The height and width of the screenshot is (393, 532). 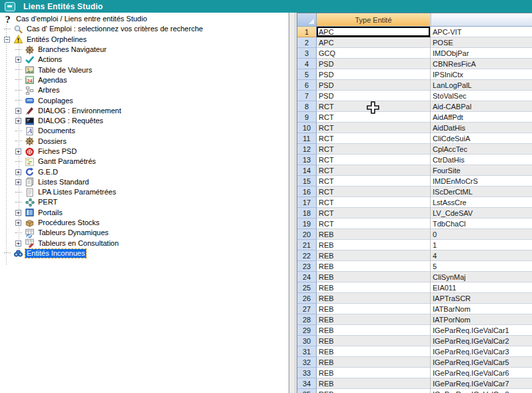 I want to click on row-number-cell: 28, so click(x=307, y=320).